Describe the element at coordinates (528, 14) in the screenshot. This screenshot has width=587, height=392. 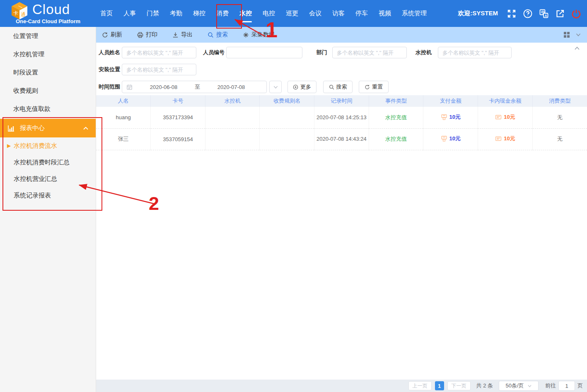
I see `help-icon` at that location.